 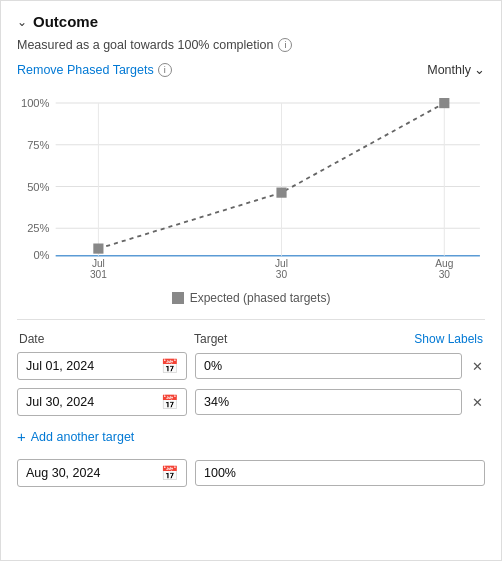 I want to click on controls-row: Remove Phased Targets i Monthly ⌄, so click(x=251, y=70).